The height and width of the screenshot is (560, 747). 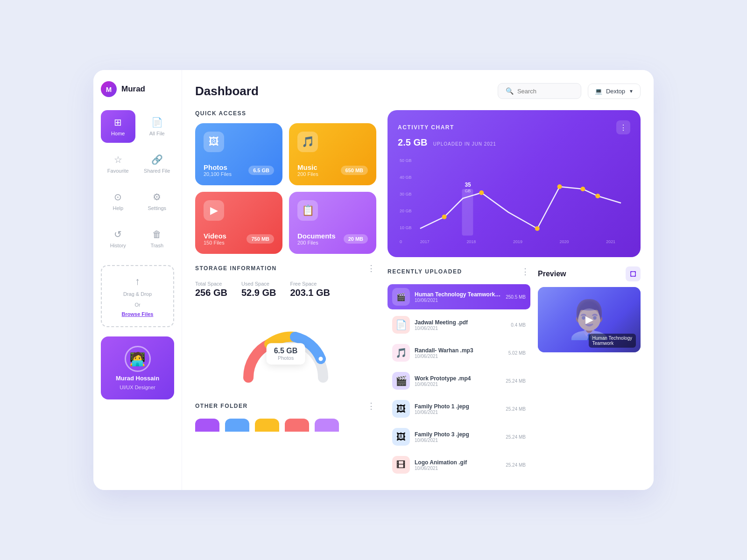 What do you see at coordinates (261, 239) in the screenshot?
I see `videos-size: 750 MB` at bounding box center [261, 239].